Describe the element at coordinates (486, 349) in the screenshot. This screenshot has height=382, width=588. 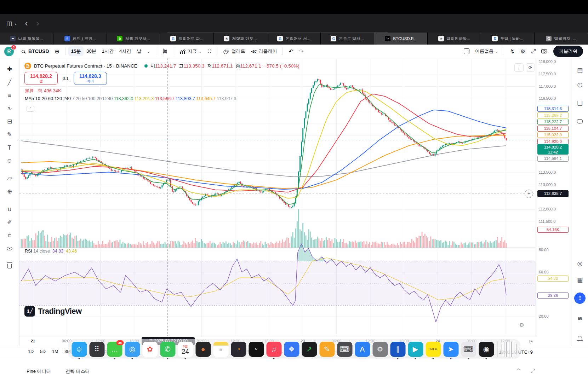
I see `dock-screen-capture-icon: ◉` at that location.